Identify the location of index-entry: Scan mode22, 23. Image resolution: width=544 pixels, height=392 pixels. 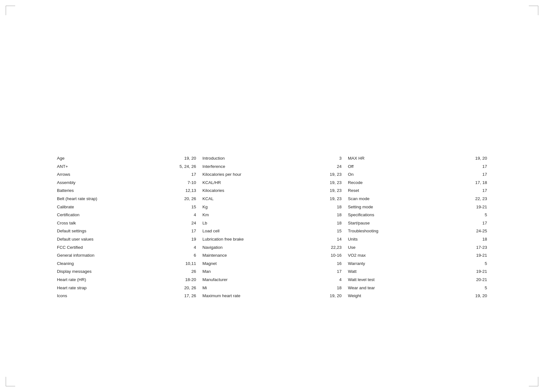
(417, 199).